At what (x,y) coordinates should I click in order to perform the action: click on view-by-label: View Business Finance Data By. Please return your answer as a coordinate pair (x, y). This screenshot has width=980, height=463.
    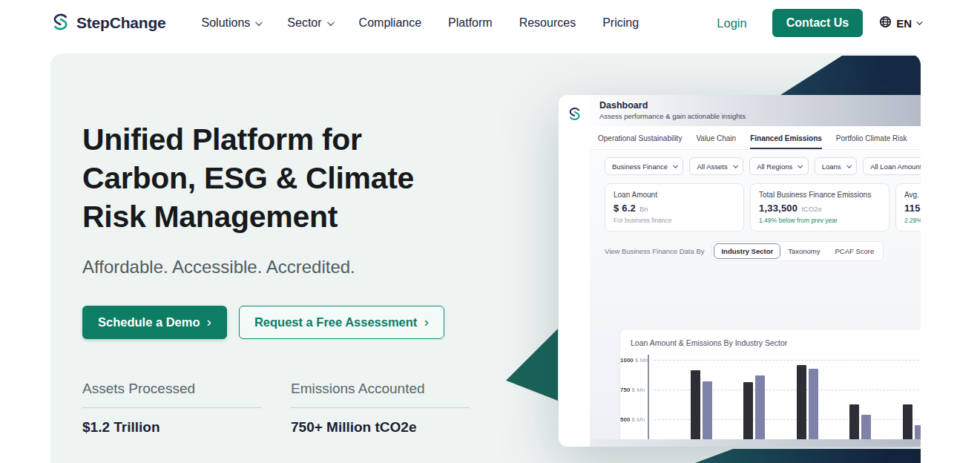
    Looking at the image, I should click on (654, 251).